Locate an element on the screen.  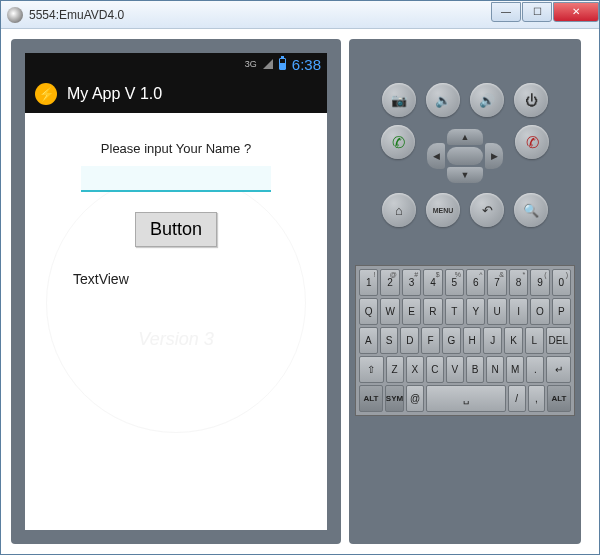
key-p: P is located at coordinates (562, 312).